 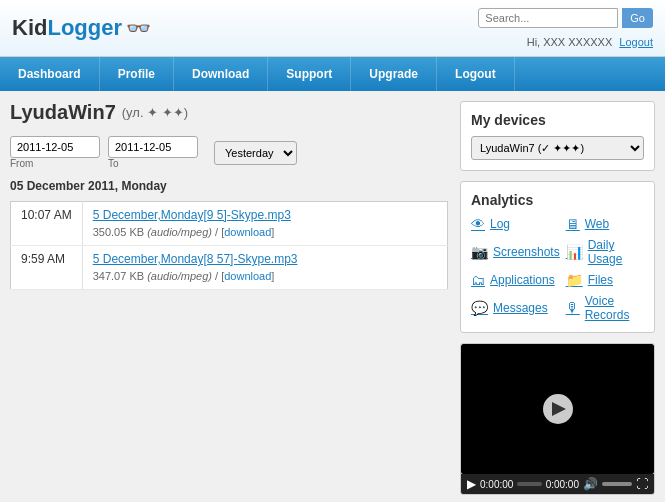 What do you see at coordinates (605, 308) in the screenshot?
I see `analytics-voice-records: 🎙 Voice Records` at bounding box center [605, 308].